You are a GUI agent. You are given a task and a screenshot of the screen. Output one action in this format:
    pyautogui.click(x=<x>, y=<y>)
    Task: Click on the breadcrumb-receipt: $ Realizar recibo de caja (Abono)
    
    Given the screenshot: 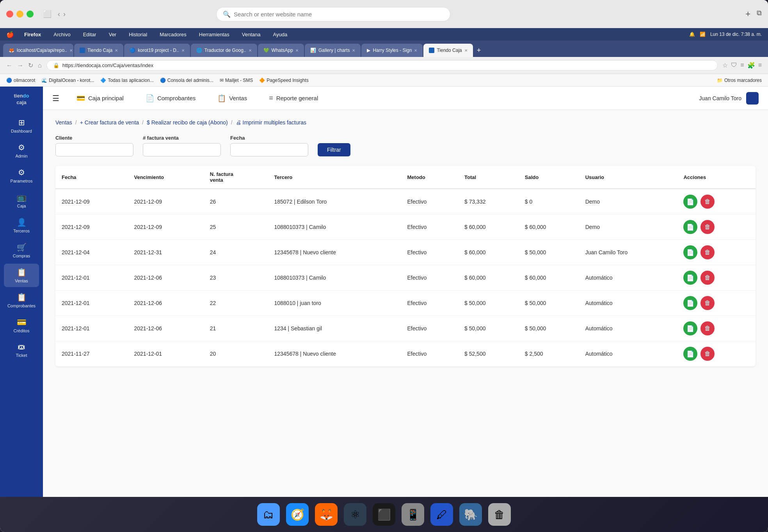 What is the action you would take?
    pyautogui.click(x=187, y=122)
    